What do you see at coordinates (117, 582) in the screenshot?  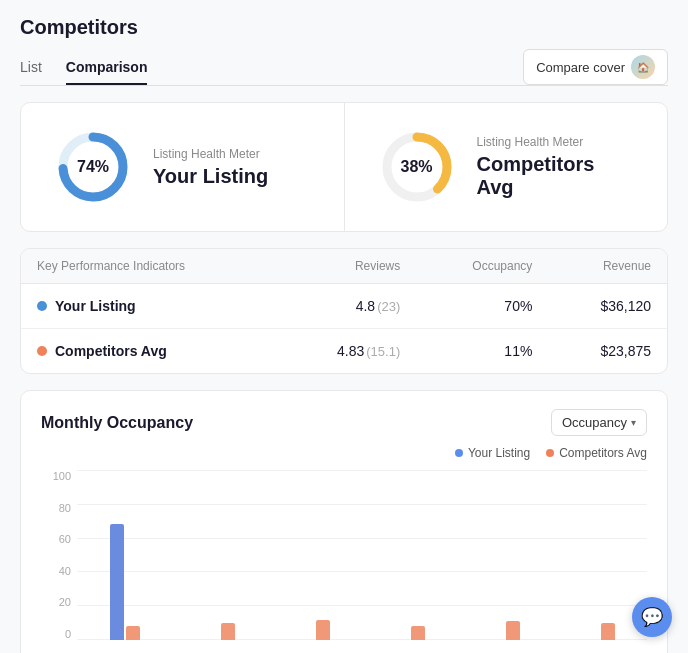 I see `bar-your-may` at bounding box center [117, 582].